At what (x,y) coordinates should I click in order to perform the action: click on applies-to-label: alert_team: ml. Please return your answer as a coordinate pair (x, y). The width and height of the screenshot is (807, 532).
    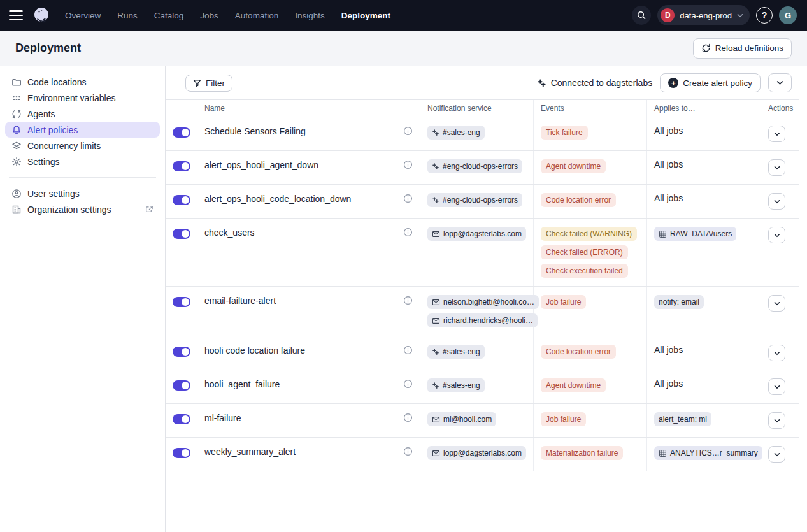
    Looking at the image, I should click on (683, 419).